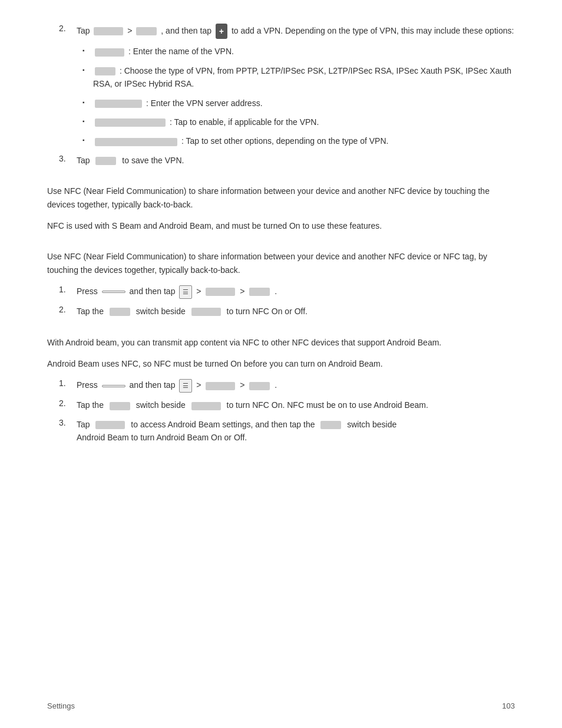 This screenshot has height=728, width=562. Describe the element at coordinates (281, 284) in the screenshot. I see `nfc-steps-section: Use NFC (Near Field Communication) to sh…` at that location.